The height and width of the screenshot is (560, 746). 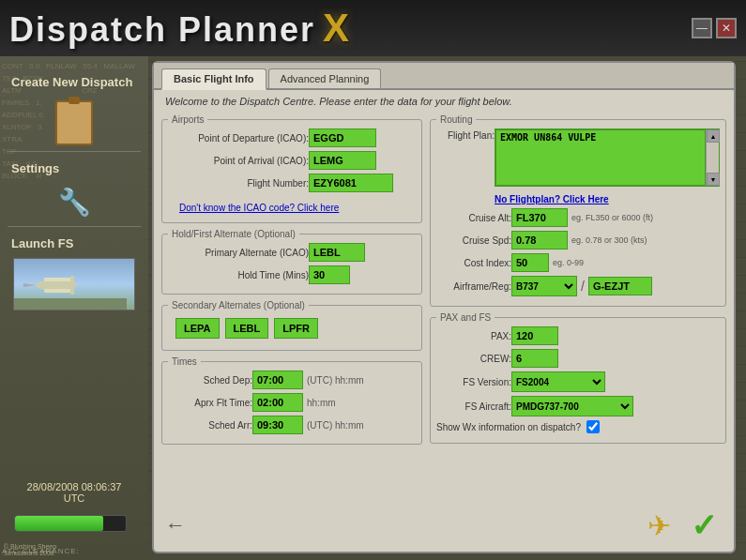 What do you see at coordinates (465, 135) in the screenshot?
I see `flight-plan-label: Flight Plan:` at bounding box center [465, 135].